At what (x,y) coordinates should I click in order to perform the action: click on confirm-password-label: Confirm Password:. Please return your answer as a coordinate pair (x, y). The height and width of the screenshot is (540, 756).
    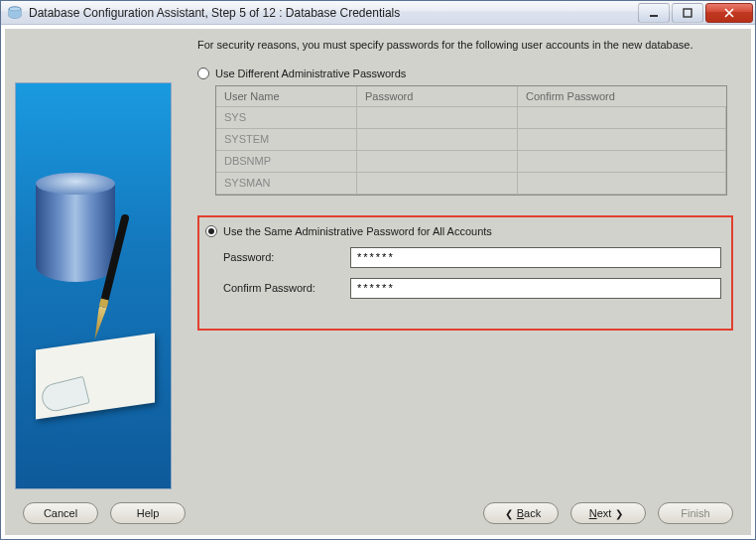
    Looking at the image, I should click on (287, 288).